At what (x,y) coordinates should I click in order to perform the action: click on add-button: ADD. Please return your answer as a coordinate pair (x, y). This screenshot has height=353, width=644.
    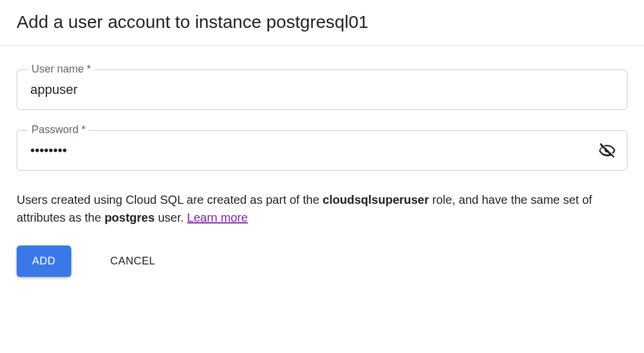
    Looking at the image, I should click on (44, 261).